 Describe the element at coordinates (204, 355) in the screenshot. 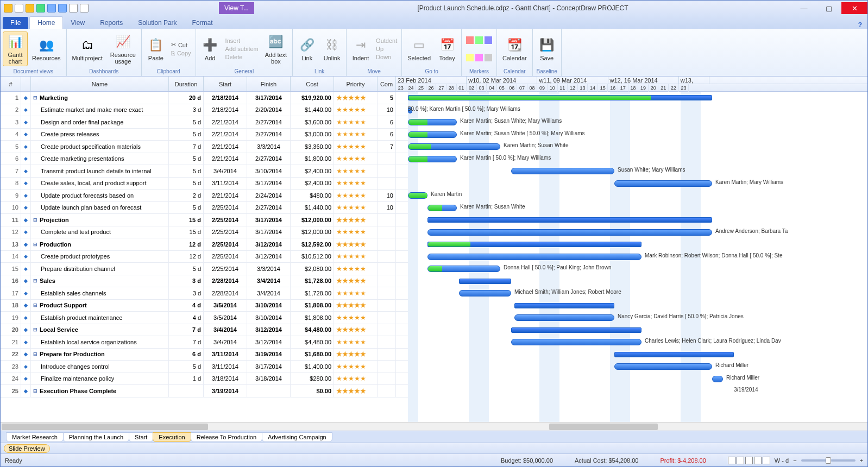

I see `table-row: 22◆⊟Prepare for Production6 d3/11/20143/…` at that location.